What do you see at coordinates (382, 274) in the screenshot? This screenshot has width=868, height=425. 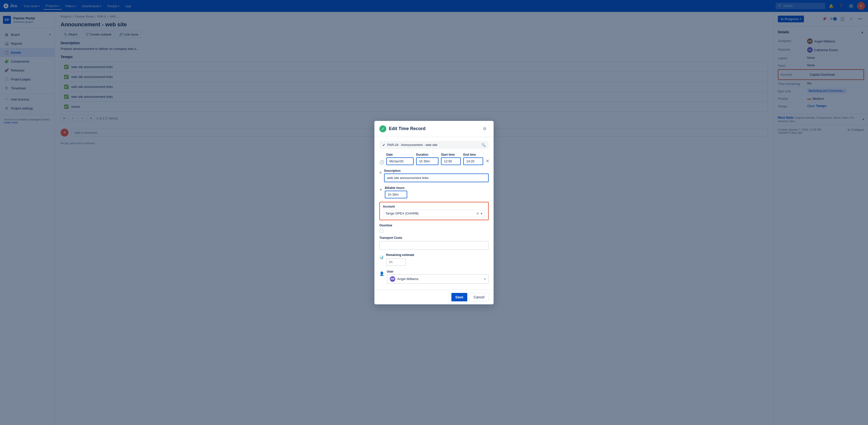 I see `user-icon: 👤` at bounding box center [382, 274].